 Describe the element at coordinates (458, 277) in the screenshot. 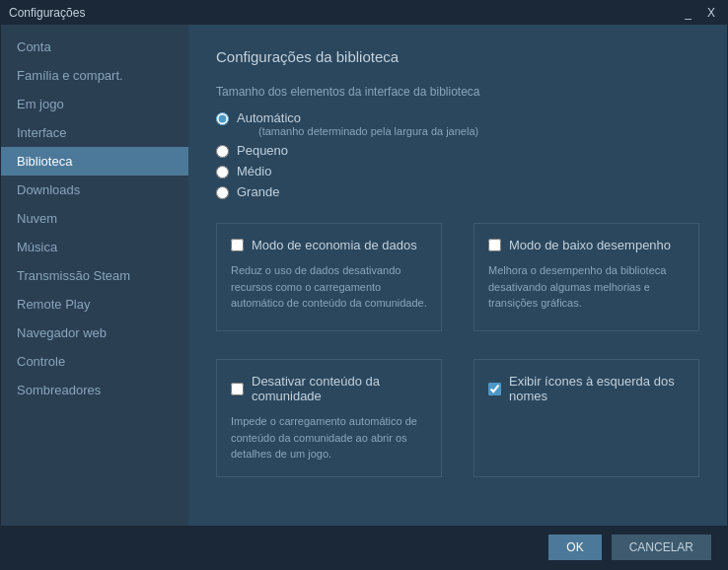

I see `checkboxes-row-1: Modo de economia de dados Reduz o uso de…` at that location.